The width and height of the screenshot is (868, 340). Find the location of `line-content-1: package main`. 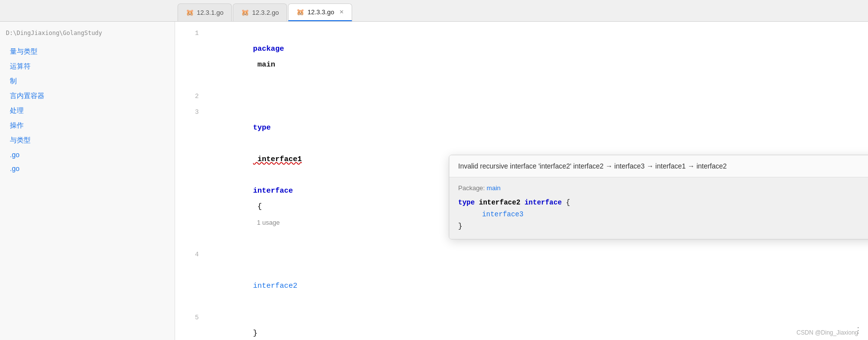

line-content-1: package main is located at coordinates (537, 57).